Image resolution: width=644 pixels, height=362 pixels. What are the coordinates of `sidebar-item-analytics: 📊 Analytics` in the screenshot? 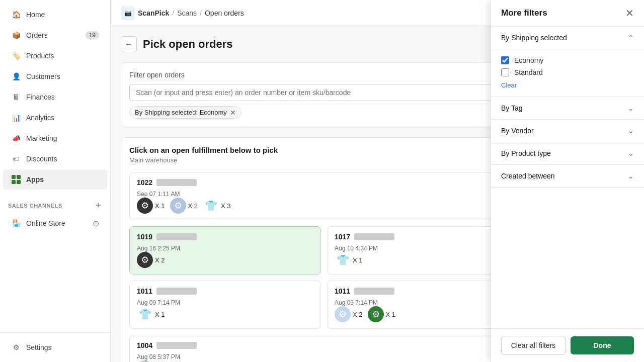 It's located at (55, 118).